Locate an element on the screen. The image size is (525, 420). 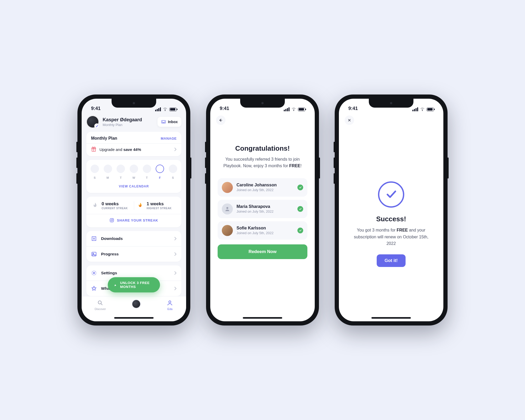
friend-row: Sofie KarlssonJoined on July 5th, 2022 is located at coordinates (262, 230).